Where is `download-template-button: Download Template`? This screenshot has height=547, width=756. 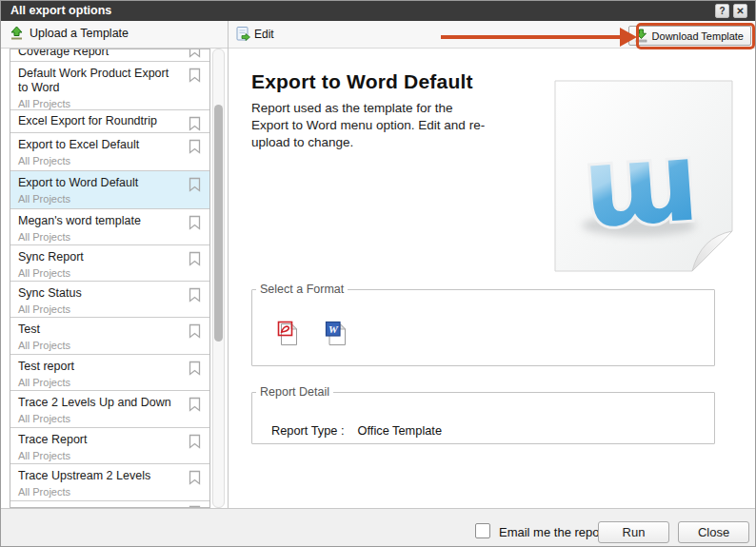
download-template-button: Download Template is located at coordinates (689, 36).